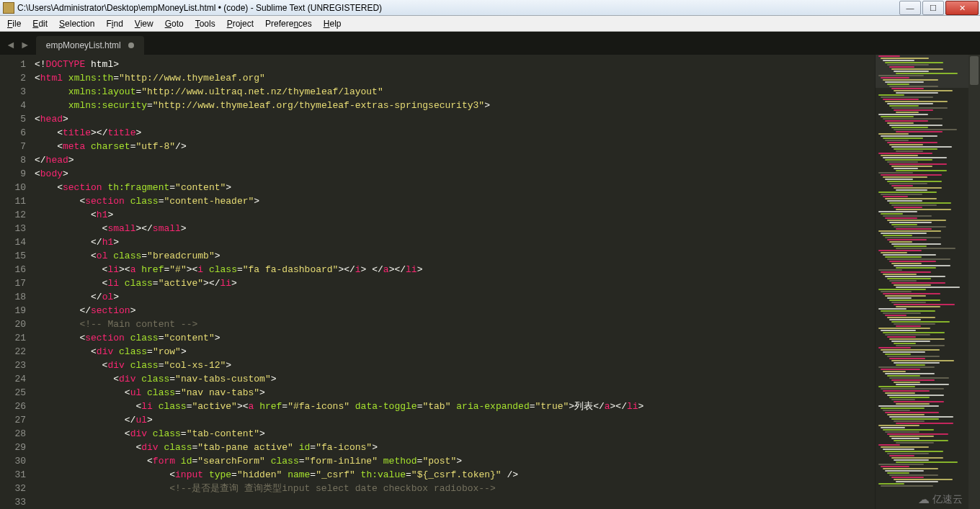 The image size is (980, 509). Describe the element at coordinates (205, 24) in the screenshot. I see `menu-tools: Tools` at that location.